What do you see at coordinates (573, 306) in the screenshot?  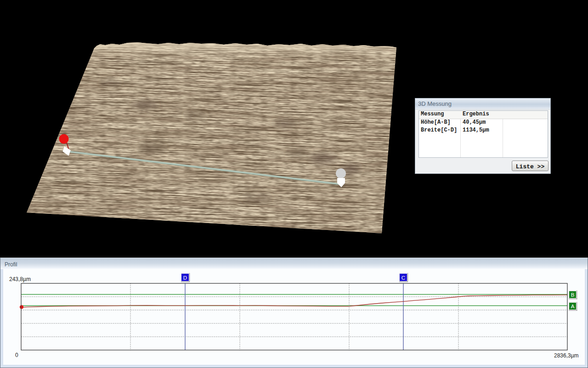 I see `svg-text: A` at bounding box center [573, 306].